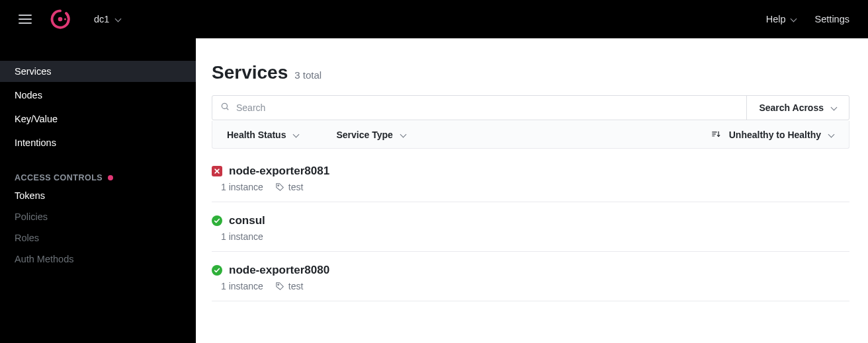  What do you see at coordinates (110, 178) in the screenshot?
I see `status-dot-icon` at bounding box center [110, 178].